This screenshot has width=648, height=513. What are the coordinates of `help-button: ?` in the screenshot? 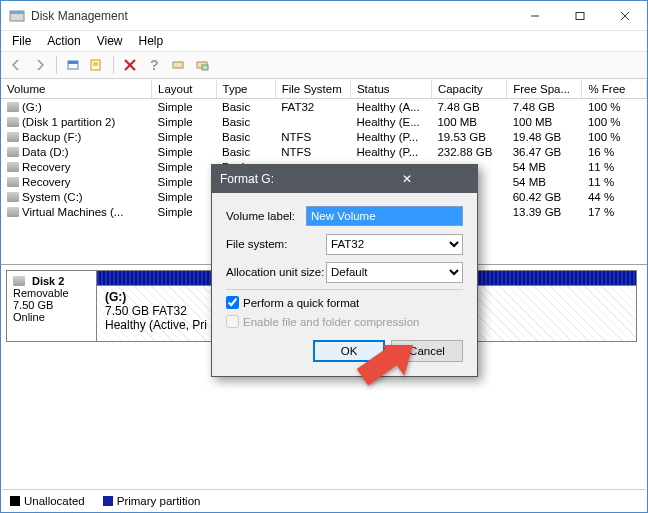 It's located at (154, 65).